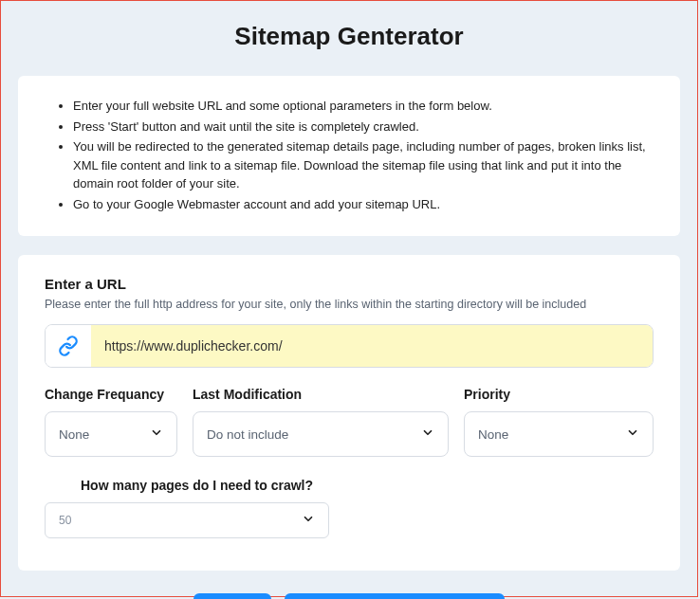 The image size is (700, 599). What do you see at coordinates (74, 434) in the screenshot?
I see `change-frequency-value: None` at bounding box center [74, 434].